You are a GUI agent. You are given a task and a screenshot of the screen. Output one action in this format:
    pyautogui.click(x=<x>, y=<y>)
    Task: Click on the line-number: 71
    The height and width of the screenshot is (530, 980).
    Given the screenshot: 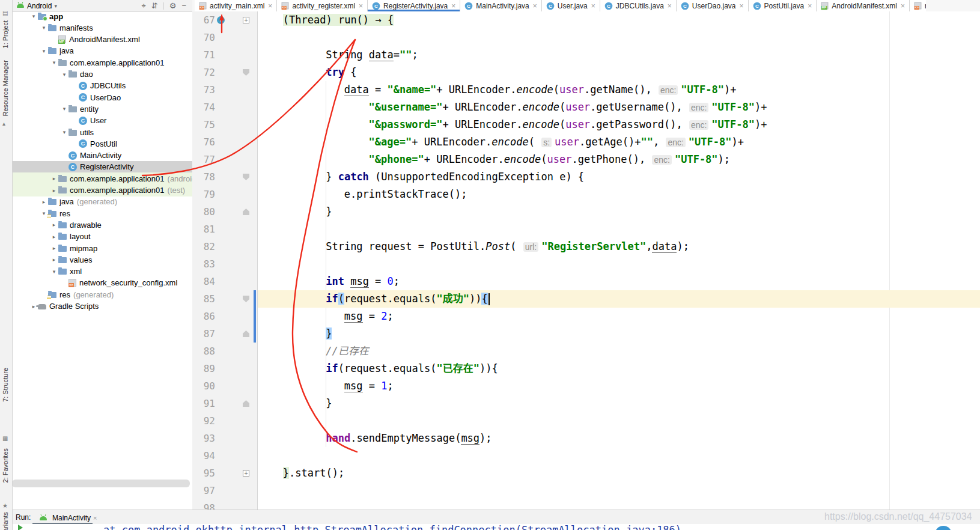 What is the action you would take?
    pyautogui.click(x=204, y=55)
    